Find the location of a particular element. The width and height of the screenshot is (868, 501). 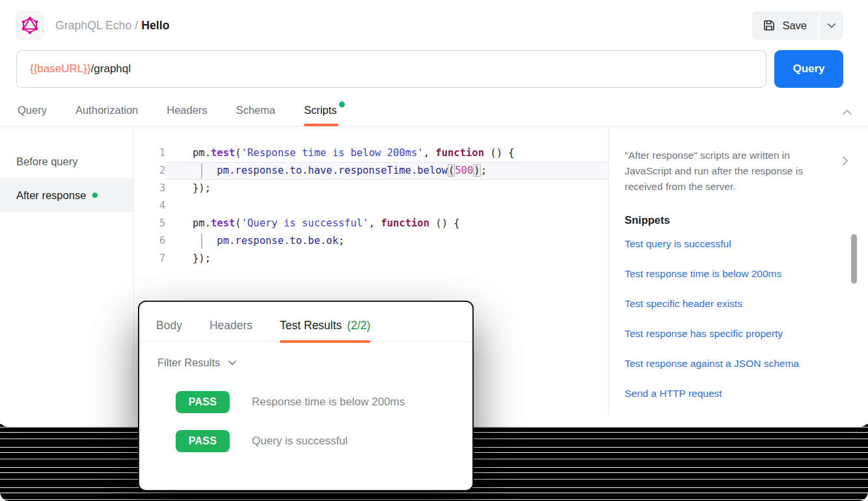

test-result-label: Response time is below 200ms is located at coordinates (328, 402).